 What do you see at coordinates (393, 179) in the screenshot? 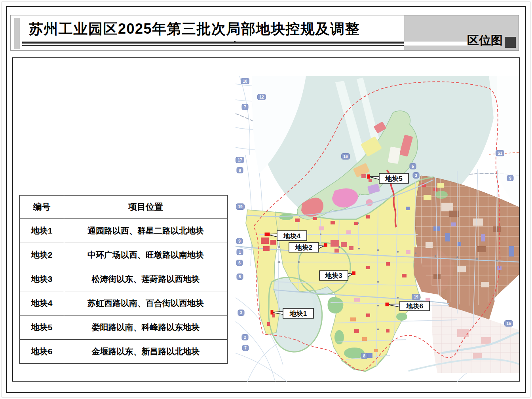
I see `callout-label: 地块5` at bounding box center [393, 179].